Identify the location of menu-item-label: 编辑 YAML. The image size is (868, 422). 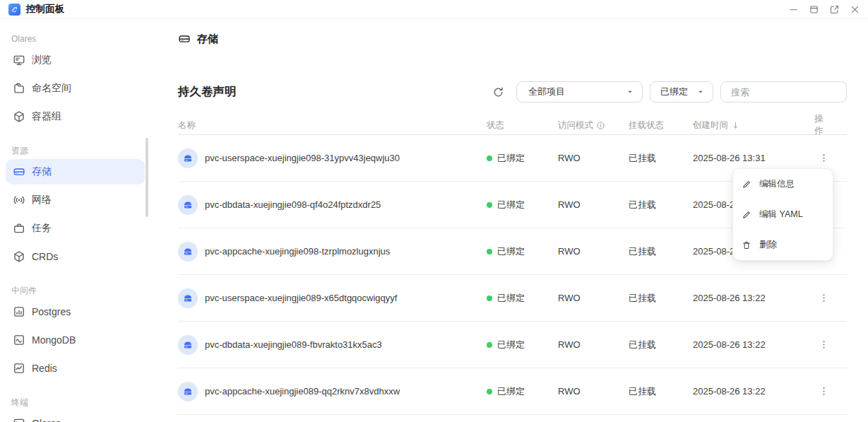
(781, 215).